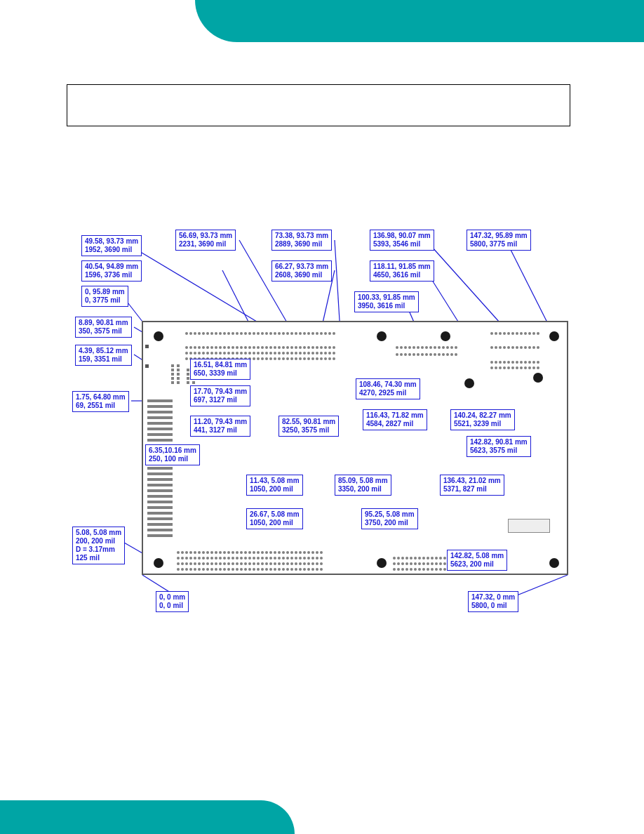 This screenshot has width=644, height=834. Describe the element at coordinates (309, 426) in the screenshot. I see `dimension-label: 82.55, 90.81 mm3250, 3575 mil` at that location.